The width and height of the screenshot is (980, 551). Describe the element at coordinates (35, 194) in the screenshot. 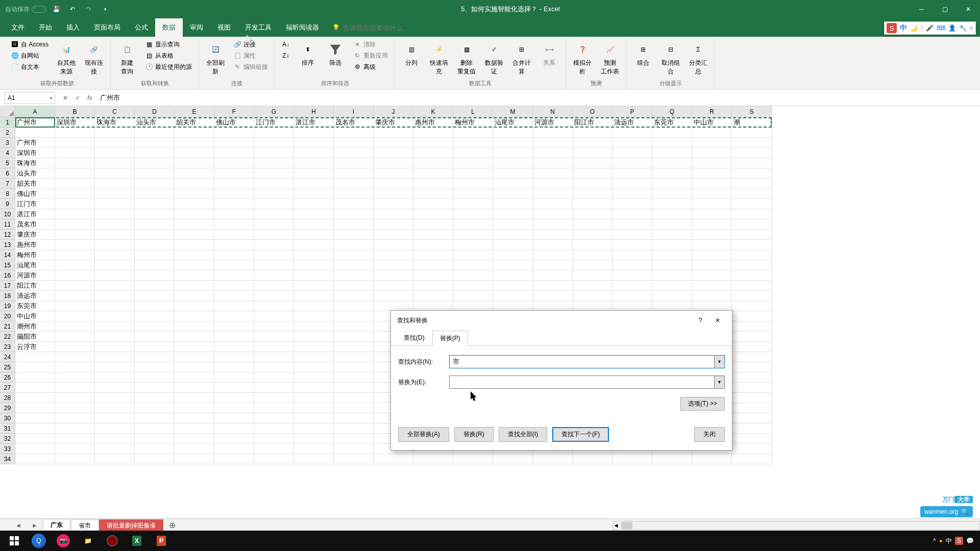

I see `cell: 佛山市` at that location.